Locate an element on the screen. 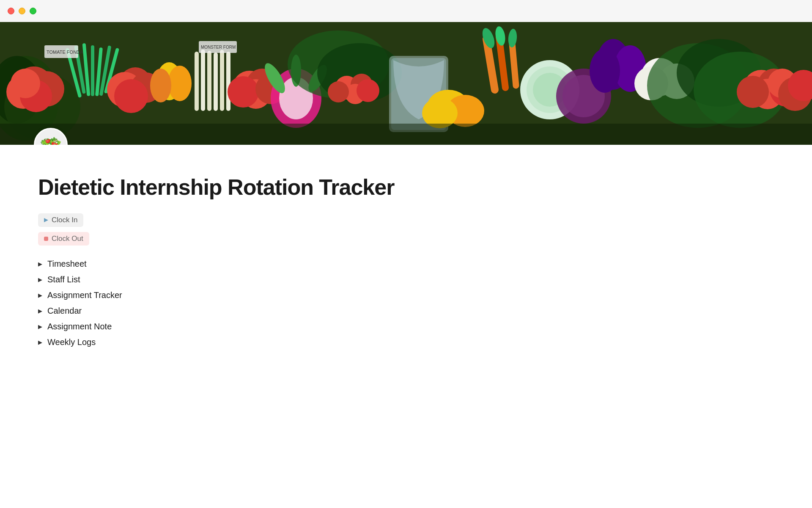 The image size is (812, 508). nav-label-timesheet: Timesheet is located at coordinates (67, 264).